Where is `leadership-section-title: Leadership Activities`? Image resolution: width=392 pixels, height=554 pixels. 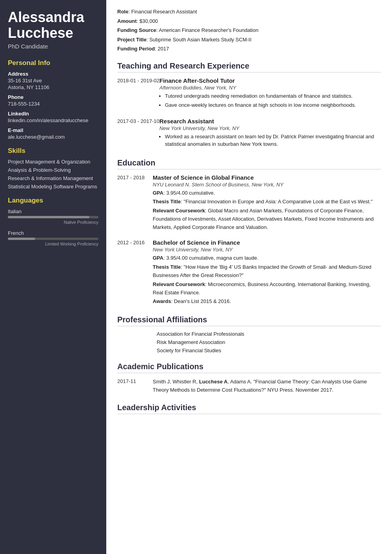
leadership-section-title: Leadership Activities is located at coordinates (249, 409).